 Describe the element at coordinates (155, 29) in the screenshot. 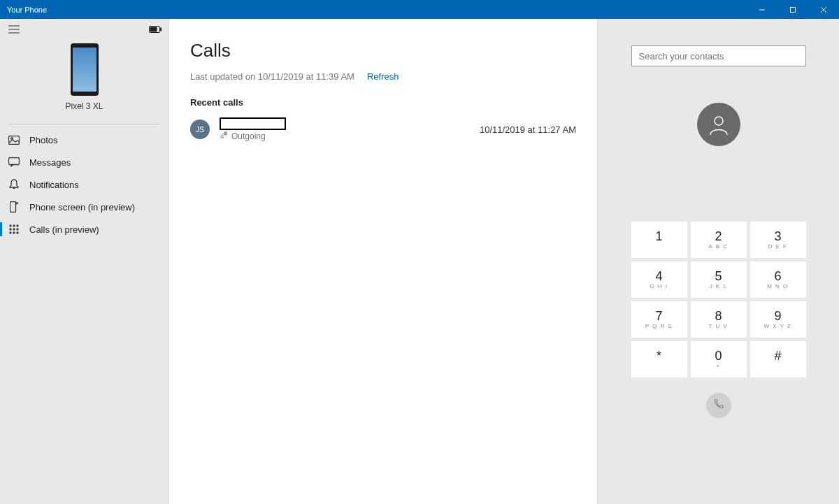

I see `battery-icon` at that location.